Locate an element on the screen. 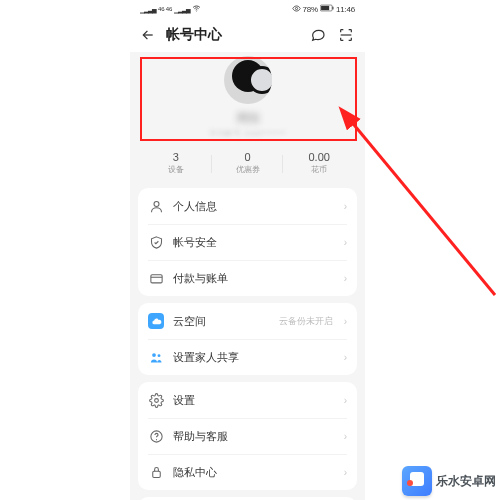 This screenshot has height=500, width=500. scan-icon is located at coordinates (346, 35).